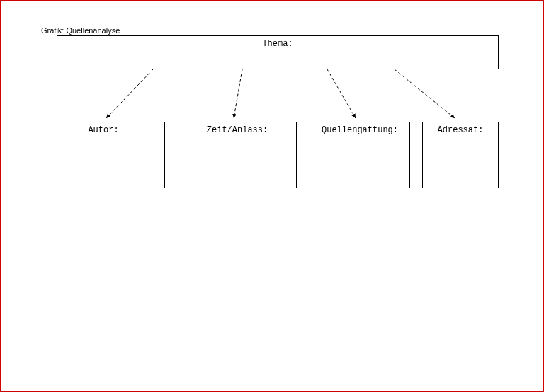  I want to click on adressat-label: Adressat:, so click(460, 130).